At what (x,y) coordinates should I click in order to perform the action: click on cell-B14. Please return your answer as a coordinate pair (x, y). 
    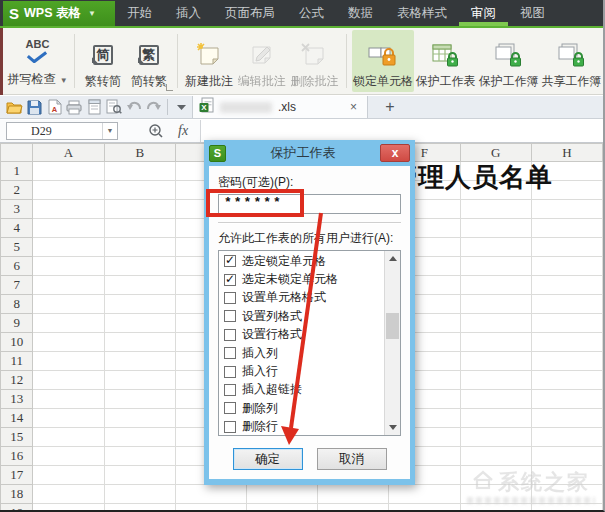
    Looking at the image, I should click on (140, 418).